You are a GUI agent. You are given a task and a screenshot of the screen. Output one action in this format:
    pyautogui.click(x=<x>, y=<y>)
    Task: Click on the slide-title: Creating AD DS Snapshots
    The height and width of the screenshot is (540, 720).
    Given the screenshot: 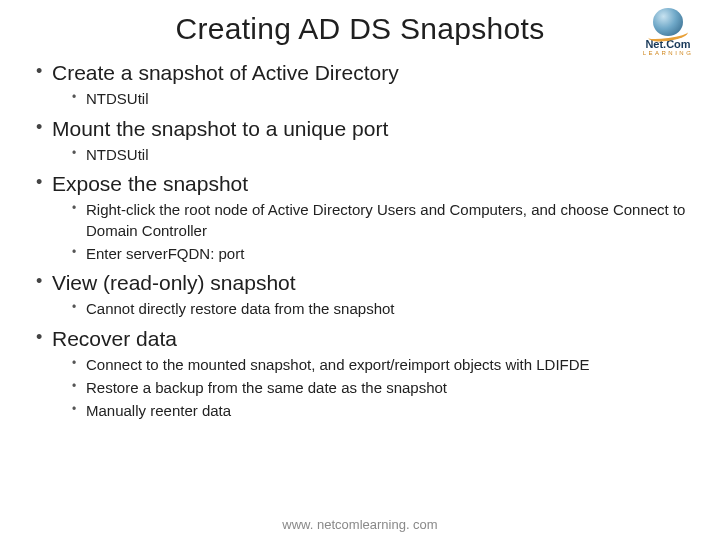 What is the action you would take?
    pyautogui.click(x=360, y=29)
    